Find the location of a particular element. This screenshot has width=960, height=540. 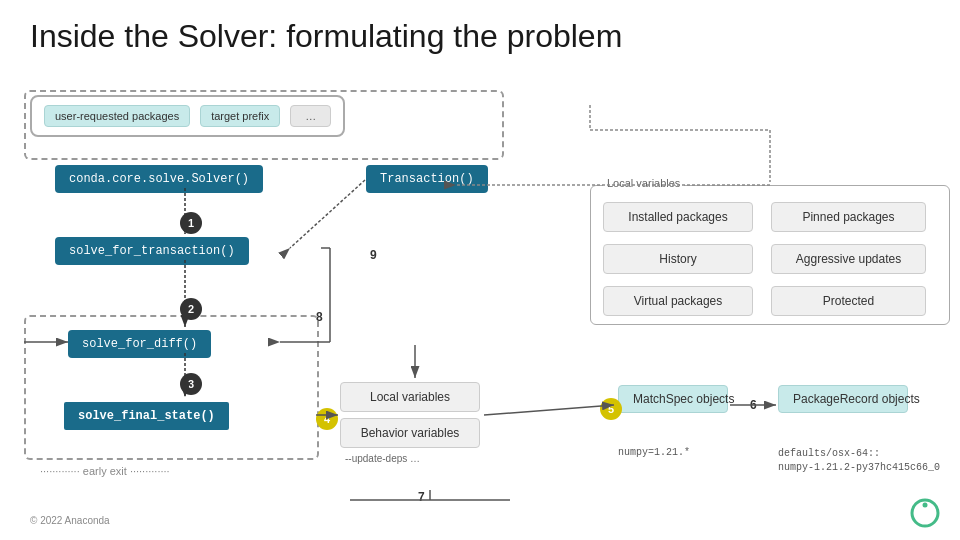

behavior-variables-box: Behavior variables is located at coordinates (410, 433).